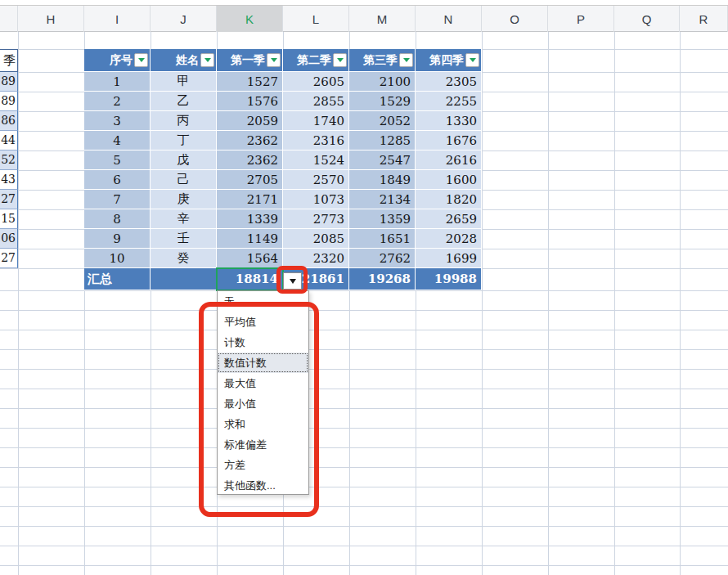 This screenshot has height=575, width=728. What do you see at coordinates (9, 141) in the screenshot?
I see `left-table-cell: 44` at bounding box center [9, 141].